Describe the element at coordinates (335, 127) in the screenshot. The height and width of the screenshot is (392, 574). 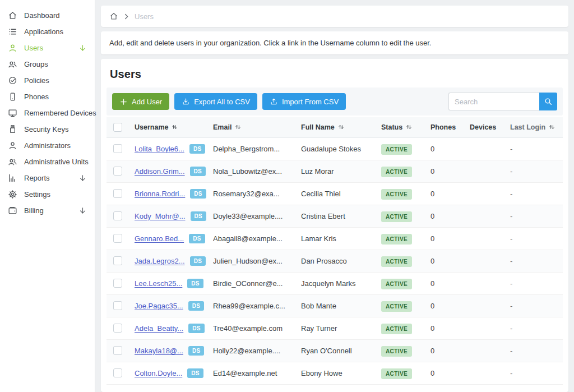
I see `table-header-row: Username Email Full Name Status Phones D…` at that location.